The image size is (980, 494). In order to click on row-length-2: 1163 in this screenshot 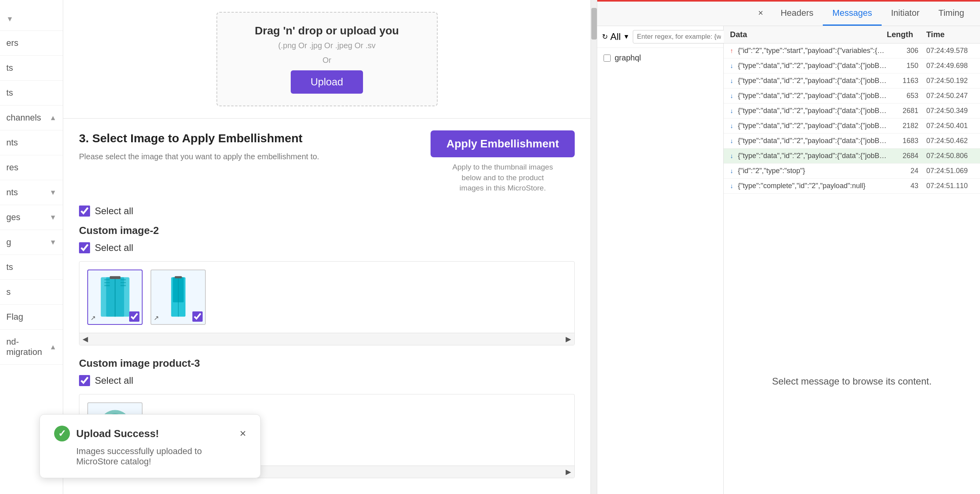, I will do `click(907, 81)`.